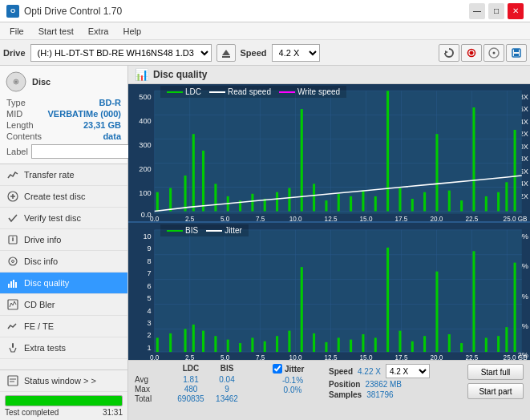  Describe the element at coordinates (14, 114) in the screenshot. I see `disc-mid-label: MID` at that location.